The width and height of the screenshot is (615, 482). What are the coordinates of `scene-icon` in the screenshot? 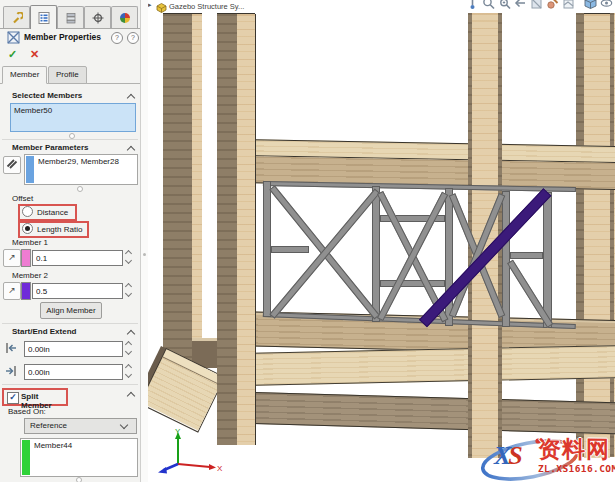 It's located at (568, 5).